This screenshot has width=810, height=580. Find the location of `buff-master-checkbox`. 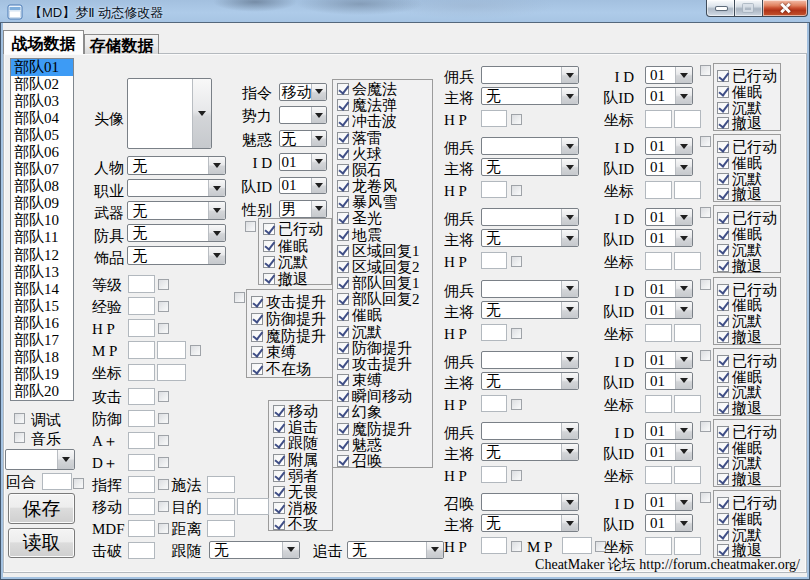

buff-master-checkbox is located at coordinates (240, 298).